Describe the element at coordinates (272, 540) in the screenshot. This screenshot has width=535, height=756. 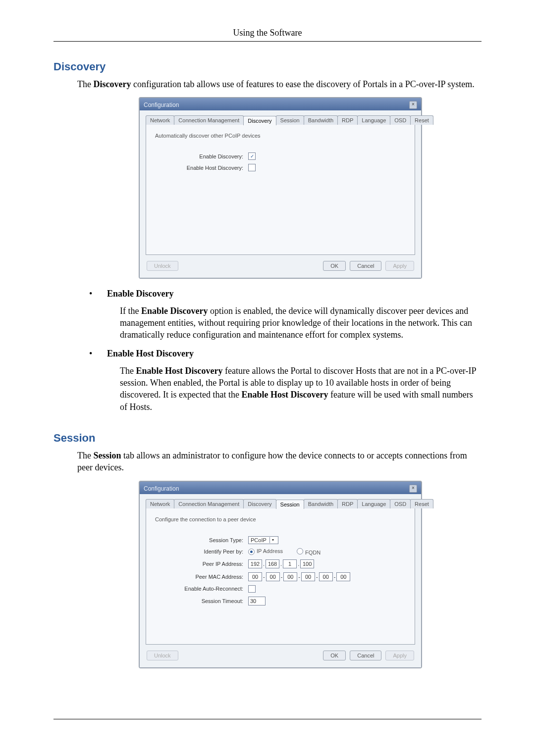
I see `chevron-down-icon: ▾` at that location.